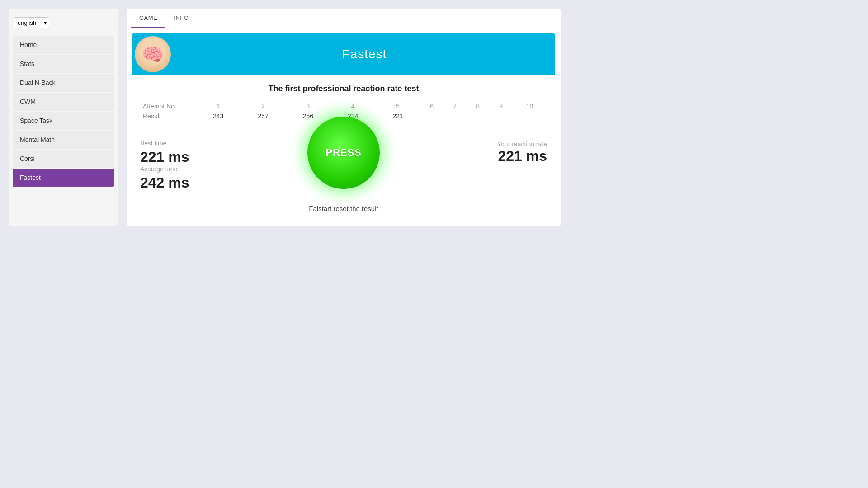 The width and height of the screenshot is (868, 488). Describe the element at coordinates (522, 153) in the screenshot. I see `reaction-rate-block: Your reaction rate 221 ms` at that location.